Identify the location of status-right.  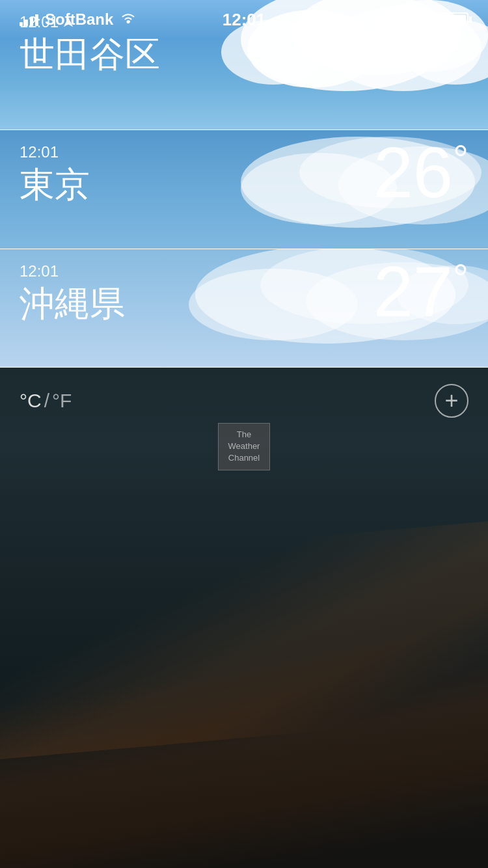
(444, 20).